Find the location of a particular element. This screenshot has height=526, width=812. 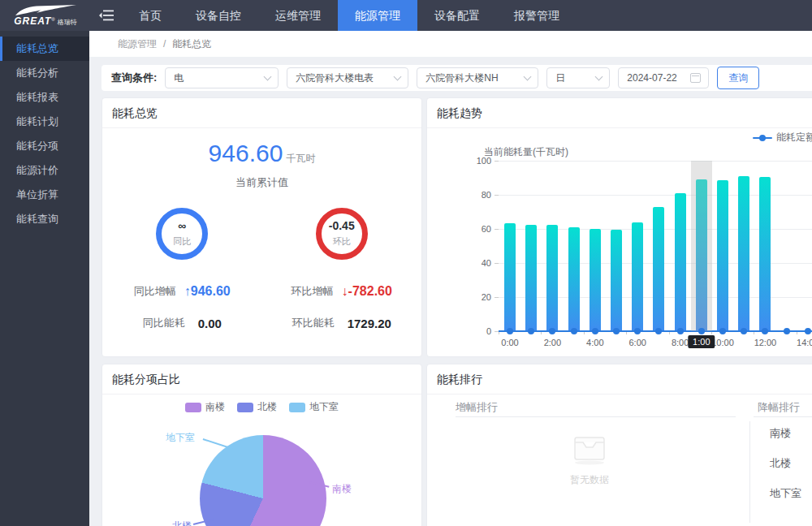

query-select-0: 电 is located at coordinates (222, 78).